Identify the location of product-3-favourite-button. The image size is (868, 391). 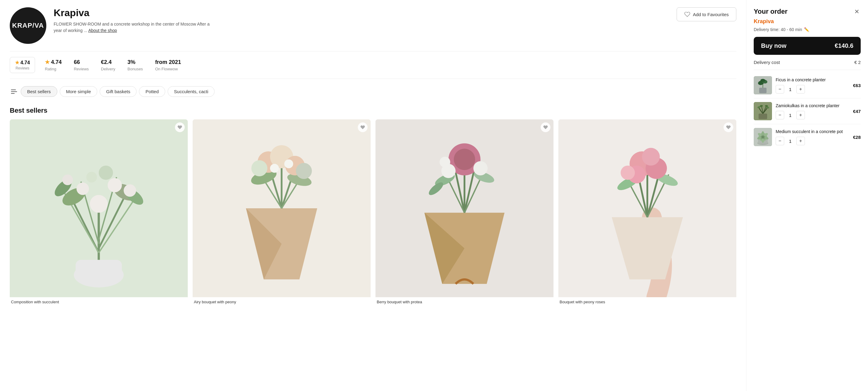
(546, 127).